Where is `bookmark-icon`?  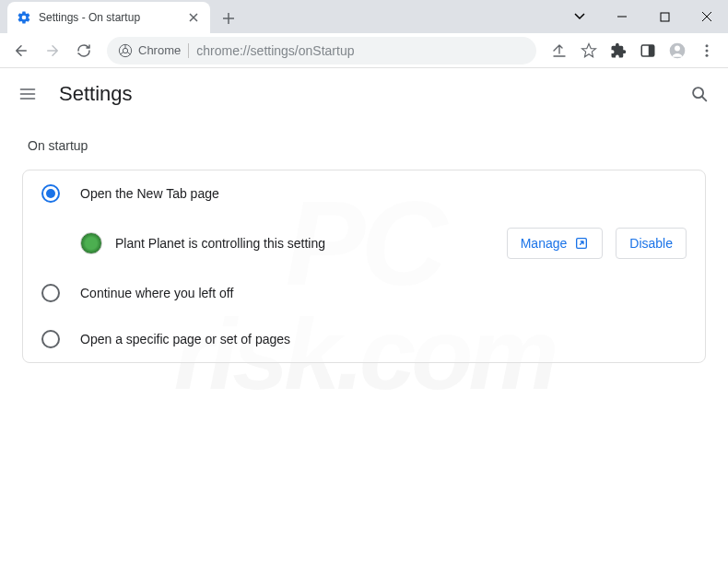 bookmark-icon is located at coordinates (589, 51).